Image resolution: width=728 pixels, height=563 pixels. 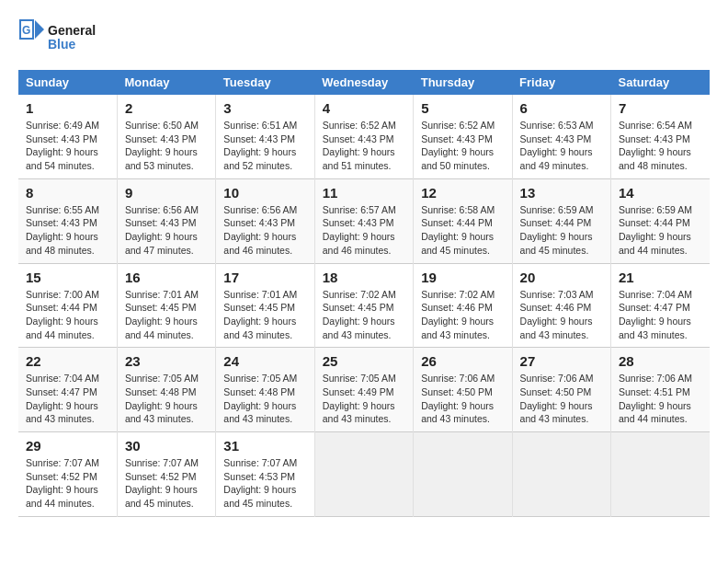 What do you see at coordinates (68, 445) in the screenshot?
I see `day-number: 29` at bounding box center [68, 445].